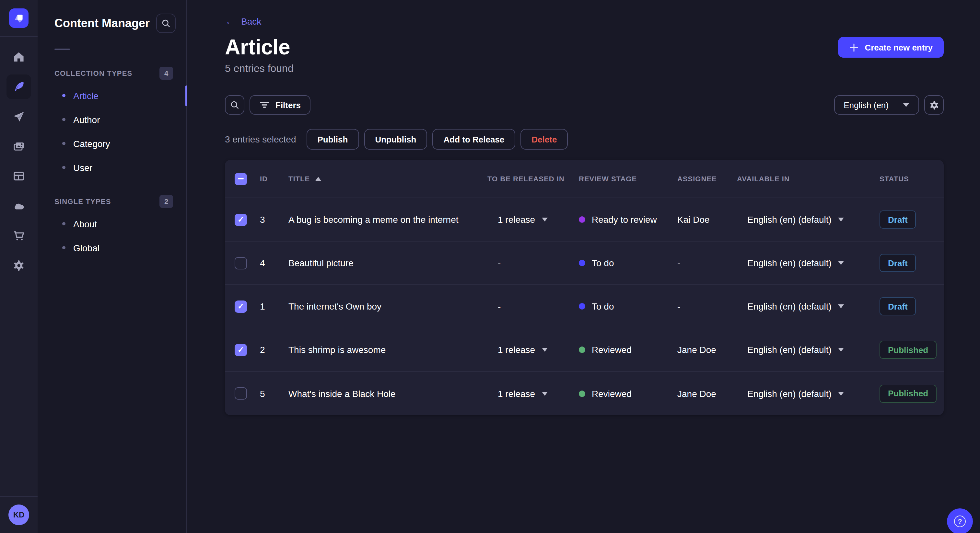 The image size is (980, 533). Describe the element at coordinates (532, 179) in the screenshot. I see `column-header-release: TO BE RELEASED IN` at that location.